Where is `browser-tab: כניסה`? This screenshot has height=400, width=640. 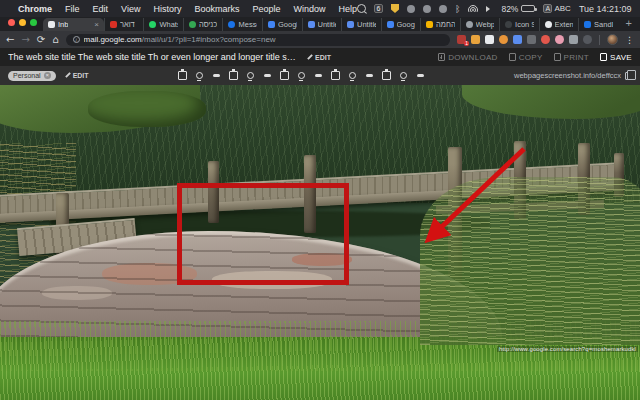 browser-tab: כניסה is located at coordinates (203, 24).